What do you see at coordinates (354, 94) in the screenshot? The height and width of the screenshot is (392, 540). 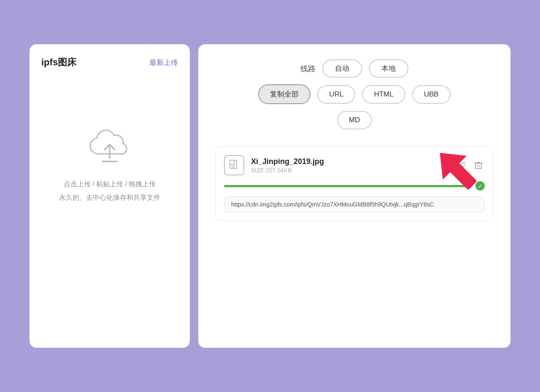 I see `copy-buttons-row: 复制全部 URL HTML UBB` at bounding box center [354, 94].